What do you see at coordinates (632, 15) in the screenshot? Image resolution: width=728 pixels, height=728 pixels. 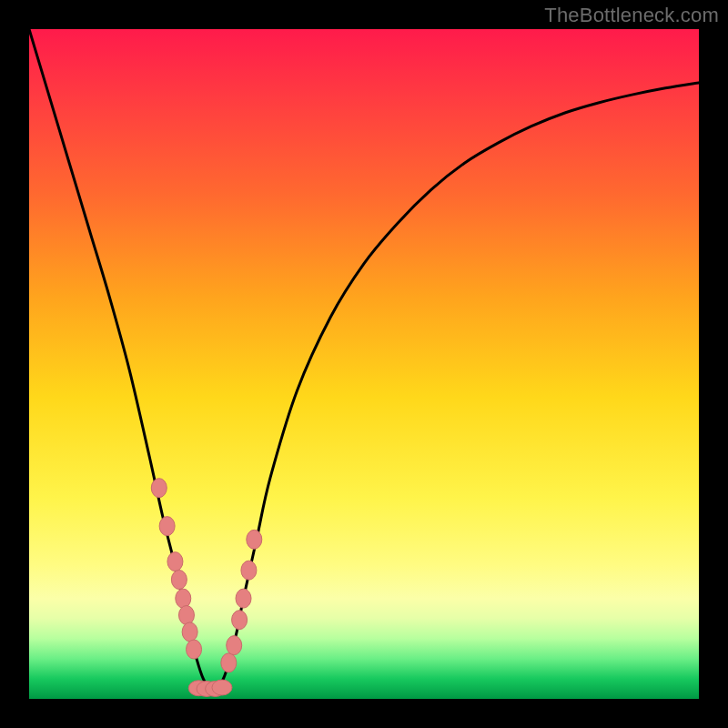 I see `watermark-text: TheBottleneck.com` at bounding box center [632, 15].